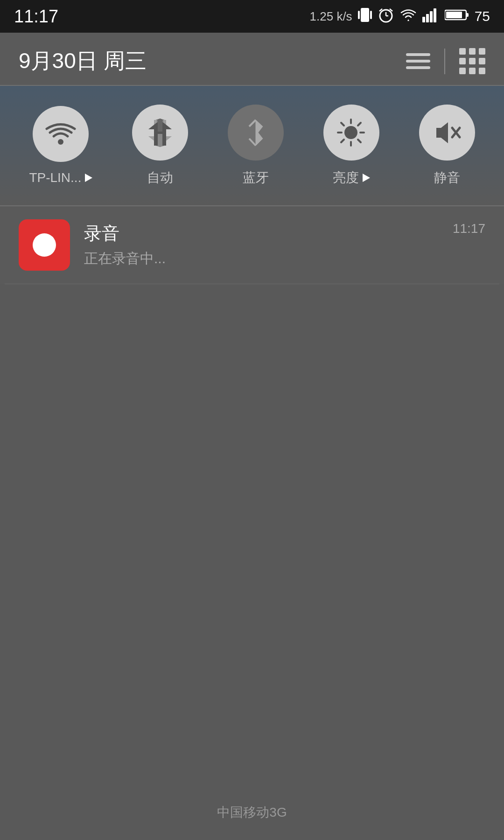 This screenshot has width=504, height=840. I want to click on brightness-toggle: A 亮度, so click(351, 146).